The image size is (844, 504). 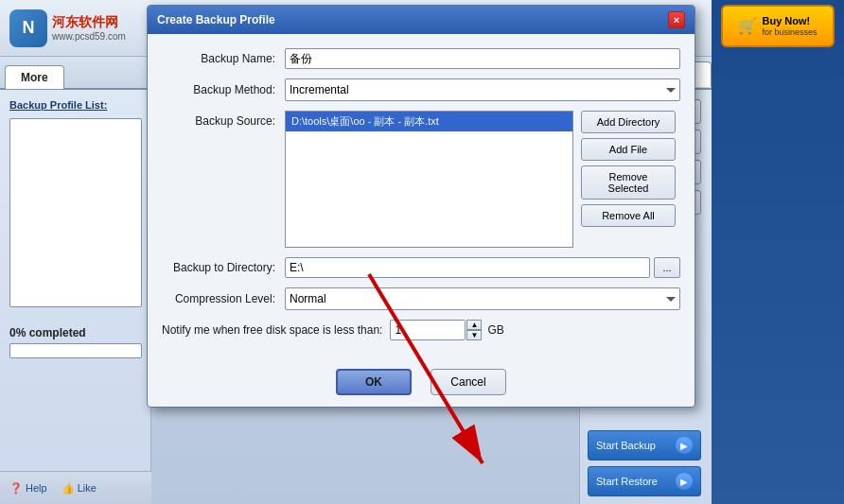 I want to click on spinner-buttons: ▲ ▼, so click(x=474, y=330).